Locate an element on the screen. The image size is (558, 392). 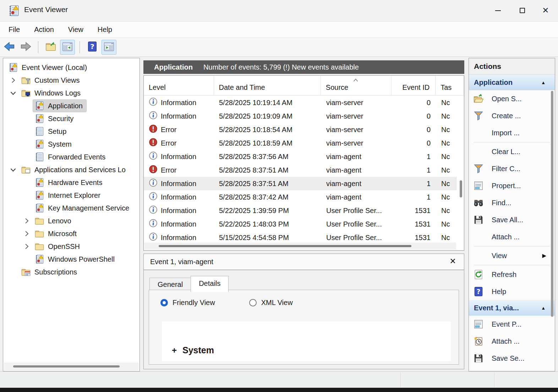
expand-plus-icon: + is located at coordinates (174, 350).